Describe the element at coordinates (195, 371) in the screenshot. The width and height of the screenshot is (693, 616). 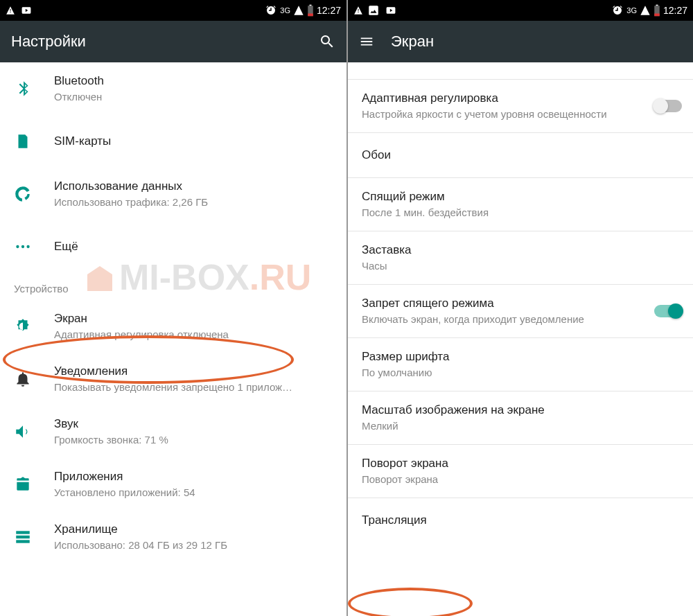
I see `item-title: Уведомления` at that location.